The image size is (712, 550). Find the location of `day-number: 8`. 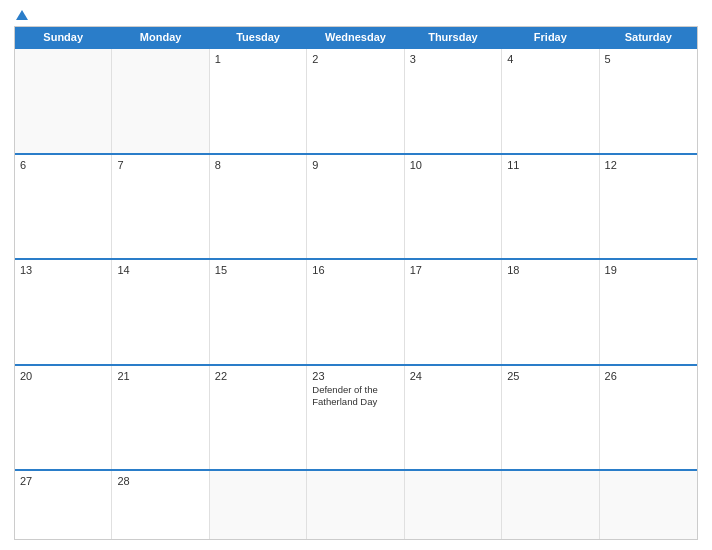

day-number: 8 is located at coordinates (258, 165).